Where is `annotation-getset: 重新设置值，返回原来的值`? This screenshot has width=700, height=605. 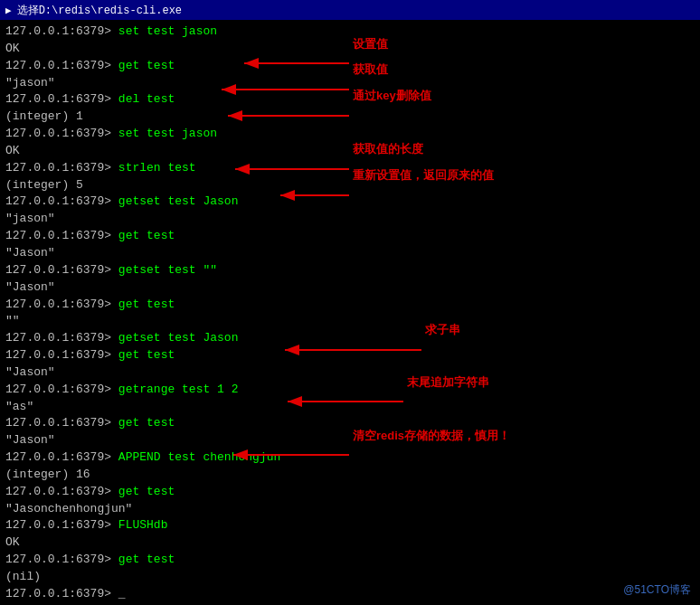 annotation-getset: 重新设置值，返回原来的值 is located at coordinates (423, 175).